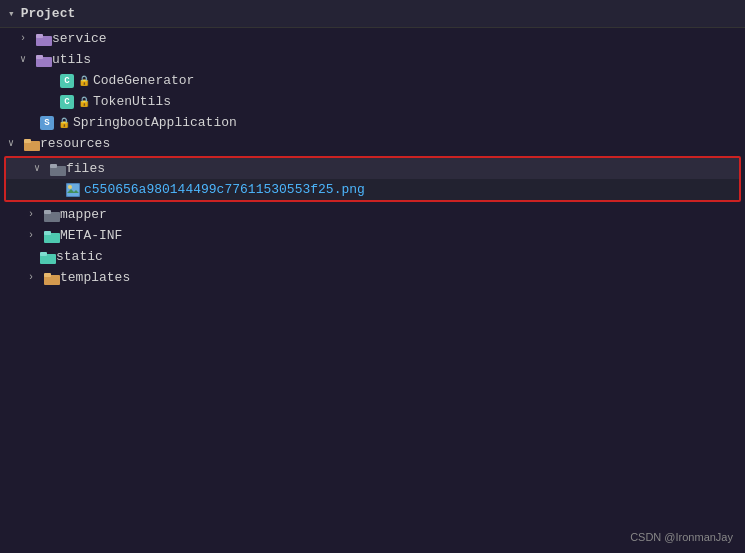 This screenshot has height=553, width=745. I want to click on folder-icon-utils, so click(44, 60).